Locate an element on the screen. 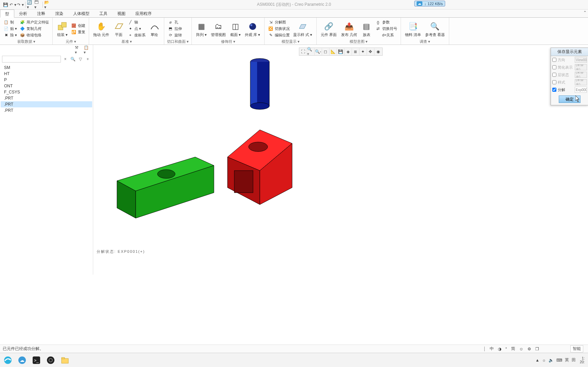 This screenshot has width=588, height=367. edit-position-button: ✎编辑位置 is located at coordinates (279, 35).